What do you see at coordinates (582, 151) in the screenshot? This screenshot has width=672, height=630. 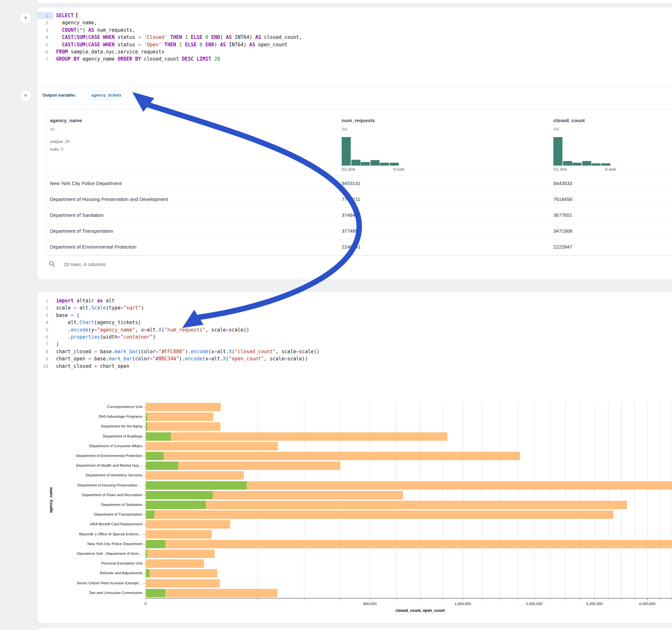 I see `column-histogram` at bounding box center [582, 151].